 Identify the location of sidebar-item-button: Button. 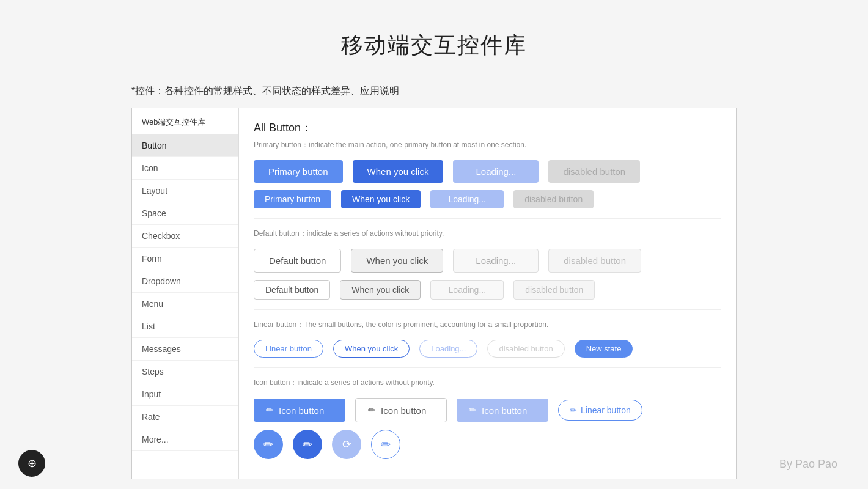
(185, 145).